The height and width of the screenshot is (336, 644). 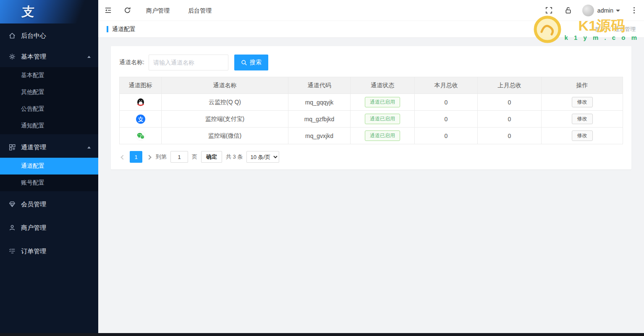 What do you see at coordinates (510, 86) in the screenshot?
I see `col-header-last-month-total: 上月总收` at bounding box center [510, 86].